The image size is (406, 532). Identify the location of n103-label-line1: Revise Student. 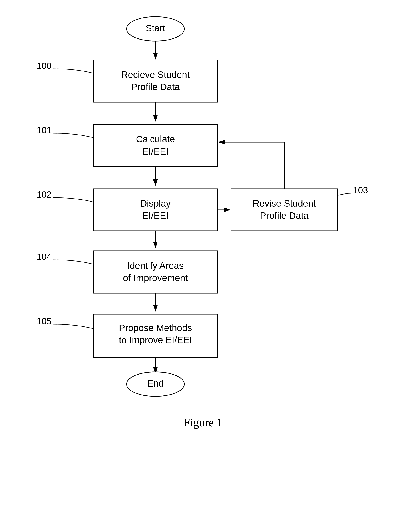
(284, 203).